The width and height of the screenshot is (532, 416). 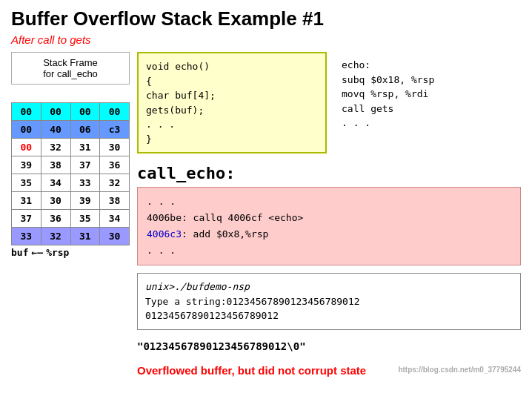 What do you see at coordinates (232, 139) in the screenshot?
I see `code-line: }` at bounding box center [232, 139].